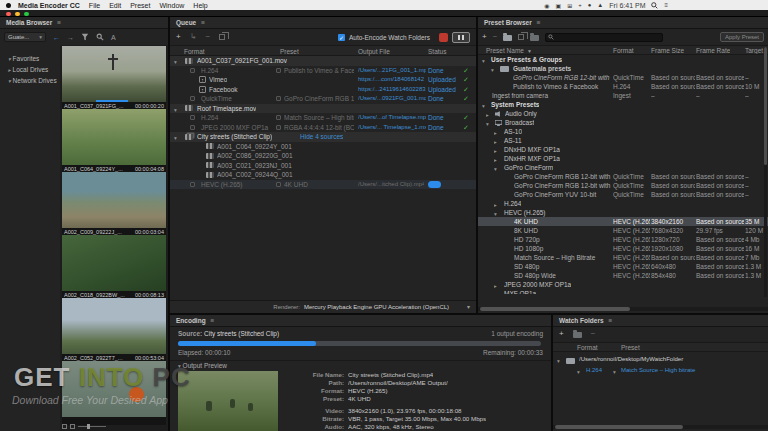  I want to click on preset-row-selected: 4K UHDHEVC (H.265)3840x2160Based on sour…, so click(623, 222).